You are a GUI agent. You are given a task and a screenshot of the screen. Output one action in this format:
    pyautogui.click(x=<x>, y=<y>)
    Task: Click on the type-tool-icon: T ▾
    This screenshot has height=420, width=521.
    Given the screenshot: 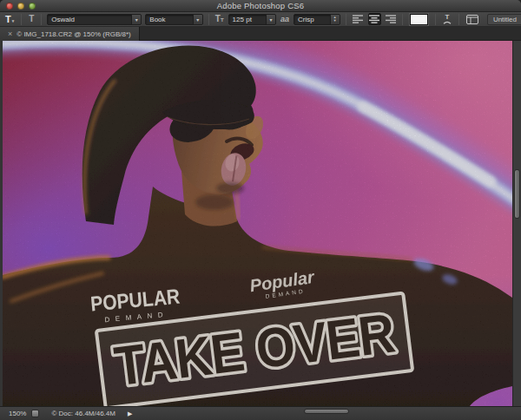 What is the action you would take?
    pyautogui.click(x=10, y=19)
    